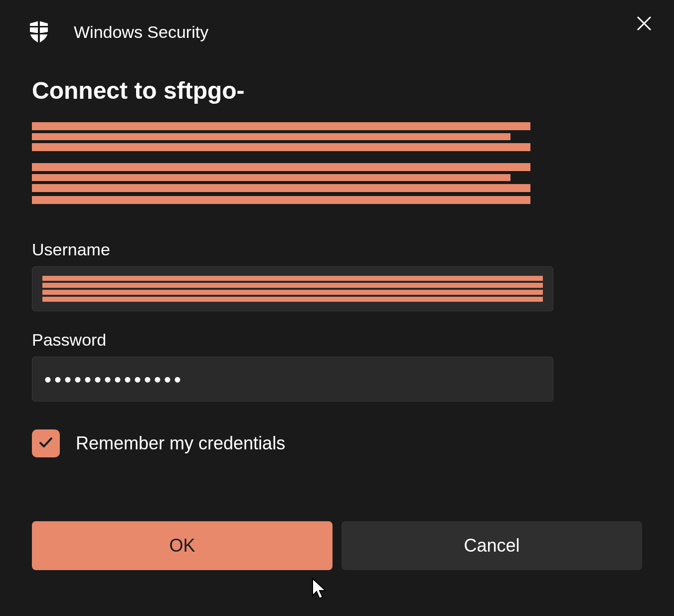  What do you see at coordinates (141, 32) in the screenshot?
I see `header-title: Windows Security` at bounding box center [141, 32].